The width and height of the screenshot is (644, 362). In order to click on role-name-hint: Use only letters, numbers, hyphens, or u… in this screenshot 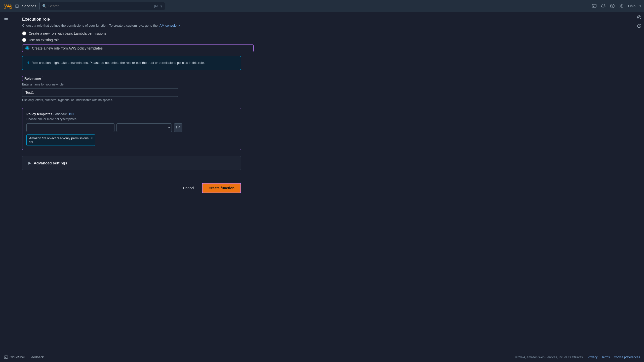, I will do `click(138, 100)`.